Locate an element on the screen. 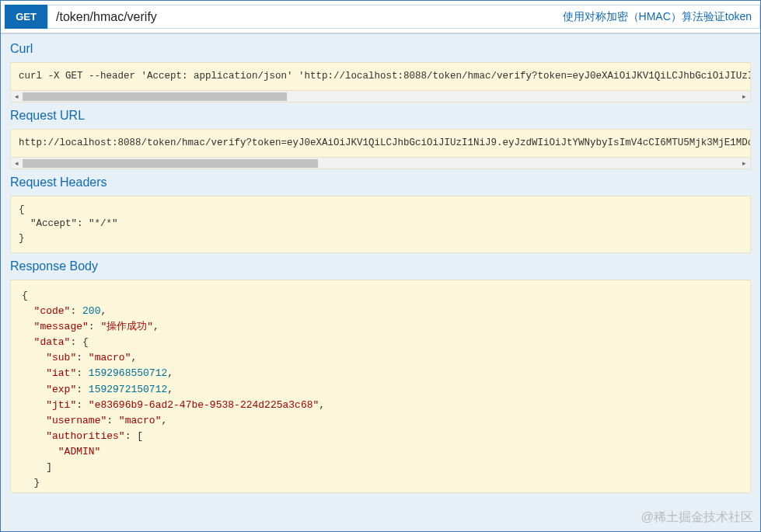 This screenshot has height=532, width=761. endpoint-path: /token/hmac/verify is located at coordinates (106, 17).